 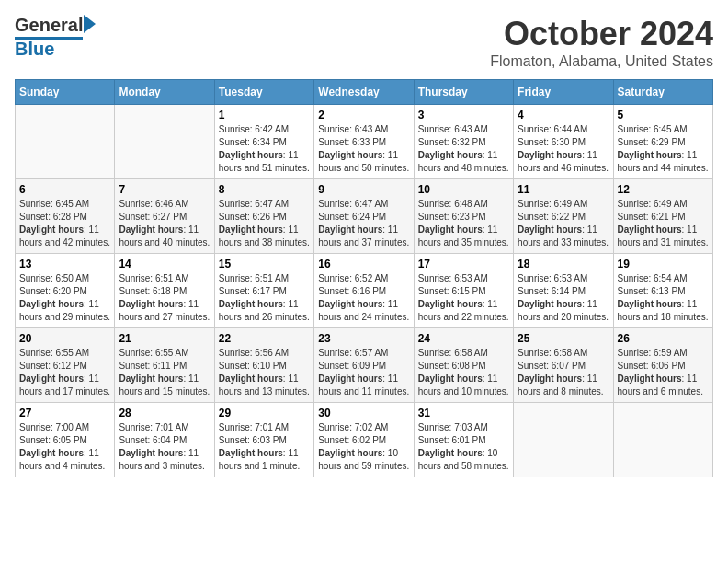 I want to click on day-info: Sunrise: 6:43 AMSunset: 6:32 PMDaylight …, so click(x=463, y=149).